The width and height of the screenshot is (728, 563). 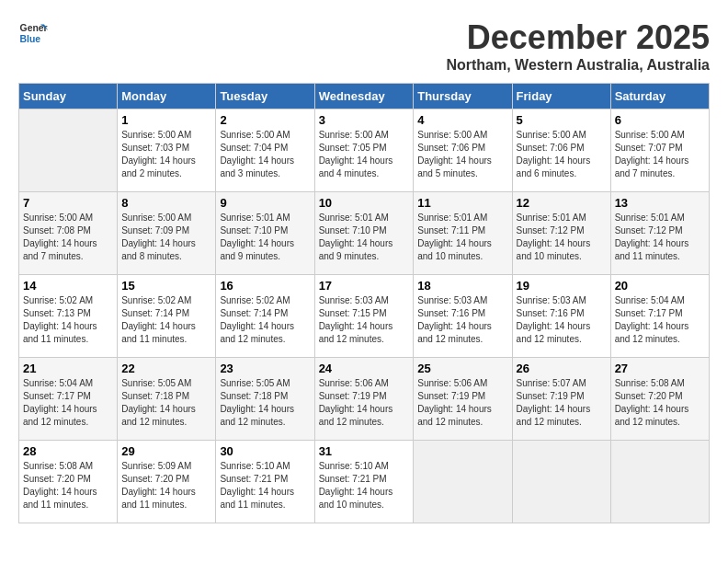 What do you see at coordinates (166, 368) in the screenshot?
I see `day-number: 22` at bounding box center [166, 368].